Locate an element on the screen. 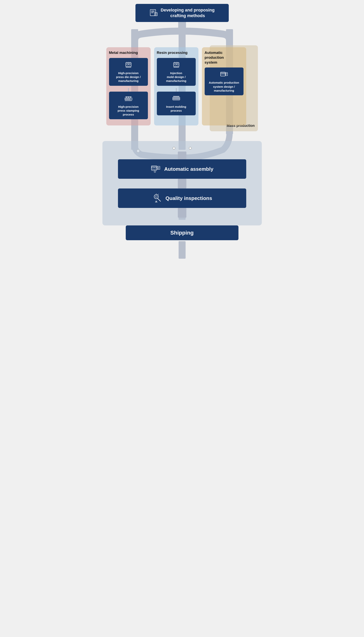 This screenshot has width=364, height=637. auto-box1-label: Automatic production system design / man… is located at coordinates (224, 87).